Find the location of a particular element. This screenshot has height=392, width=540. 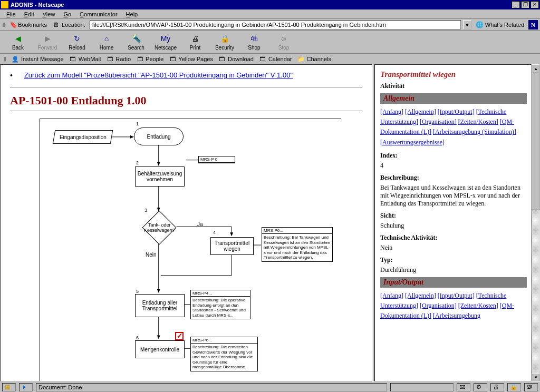

forward-icon: ▶ is located at coordinates (47, 38).